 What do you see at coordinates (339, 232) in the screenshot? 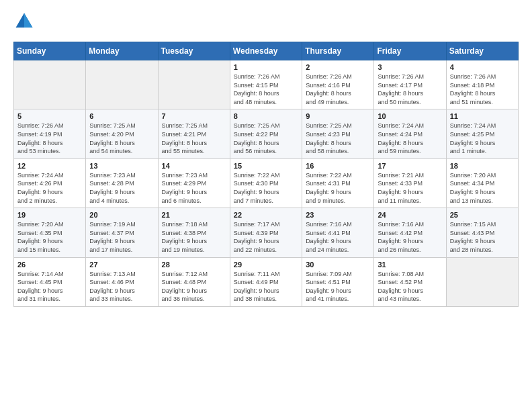
I see `calendar-cell: 23Sunrise: 7:16 AM Sunset: 4:41 PM Dayli…` at bounding box center [339, 232].